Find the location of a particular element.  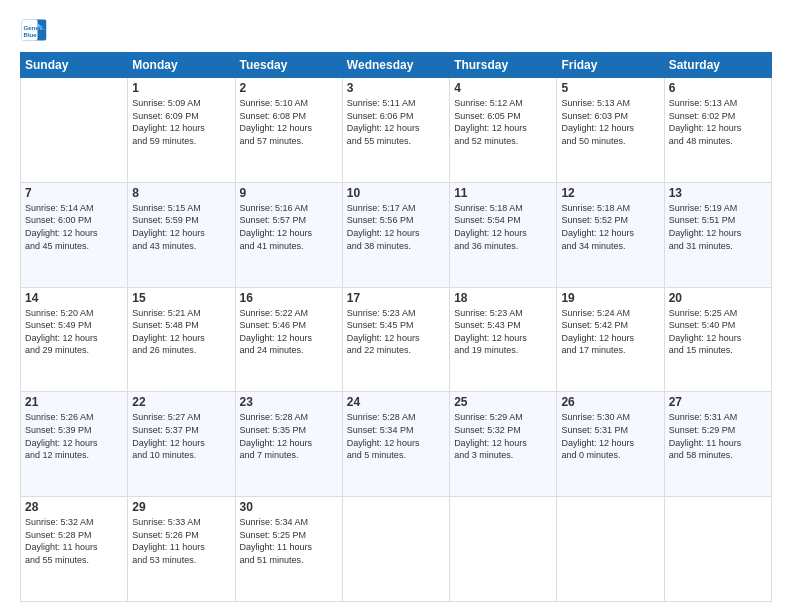

day-info: Sunrise: 5:27 AM Sunset: 5:37 PM Dayligh… is located at coordinates (181, 436).